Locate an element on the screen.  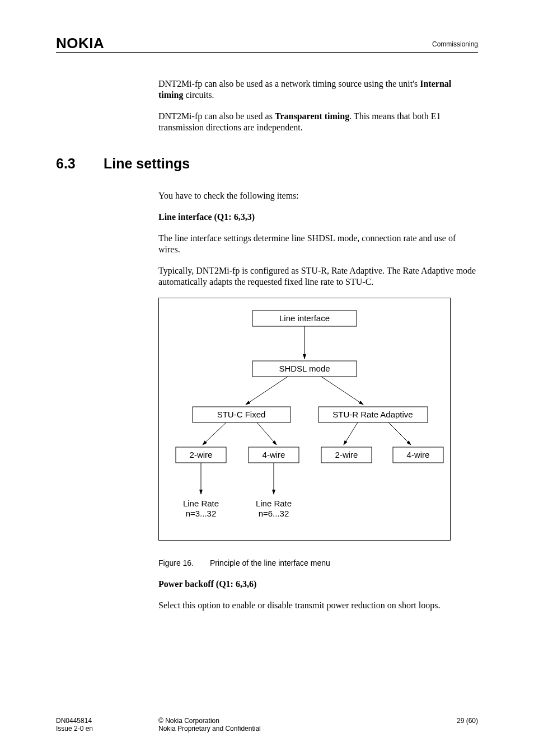
figure-number: Figure 16. is located at coordinates (184, 564).